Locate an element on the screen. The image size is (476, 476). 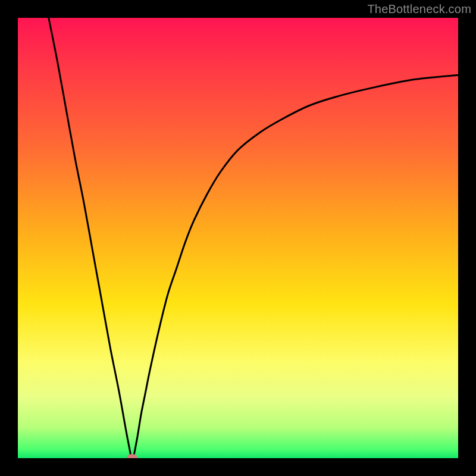
optimum-marker is located at coordinates (132, 456).